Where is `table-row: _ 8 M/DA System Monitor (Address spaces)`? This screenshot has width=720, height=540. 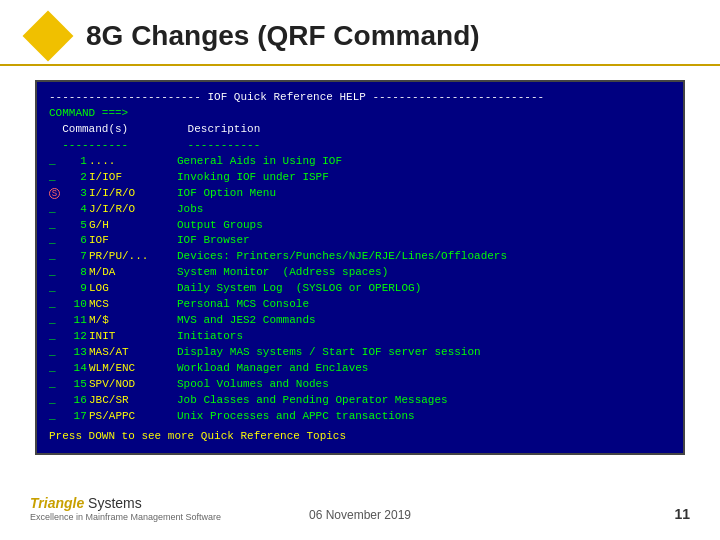
table-row: _ 8 M/DA System Monitor (Address spaces) is located at coordinates (360, 273).